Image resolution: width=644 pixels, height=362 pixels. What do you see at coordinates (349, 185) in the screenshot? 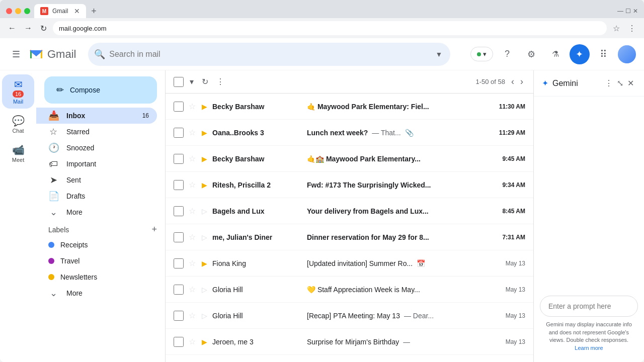
I see `email-row: ☆ ▶ Ritesh, Priscilla 2 Fwd: #173 The Su…` at bounding box center [349, 185].